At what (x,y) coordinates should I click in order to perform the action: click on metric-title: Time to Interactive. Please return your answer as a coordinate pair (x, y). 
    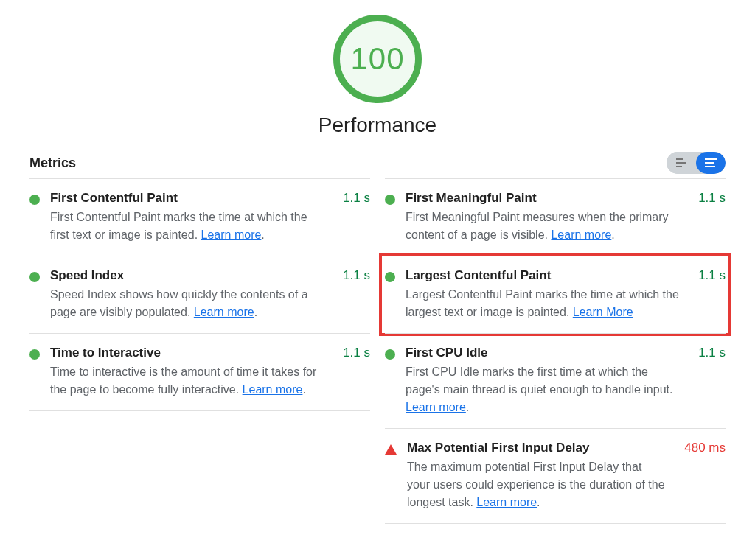
    Looking at the image, I should click on (187, 353).